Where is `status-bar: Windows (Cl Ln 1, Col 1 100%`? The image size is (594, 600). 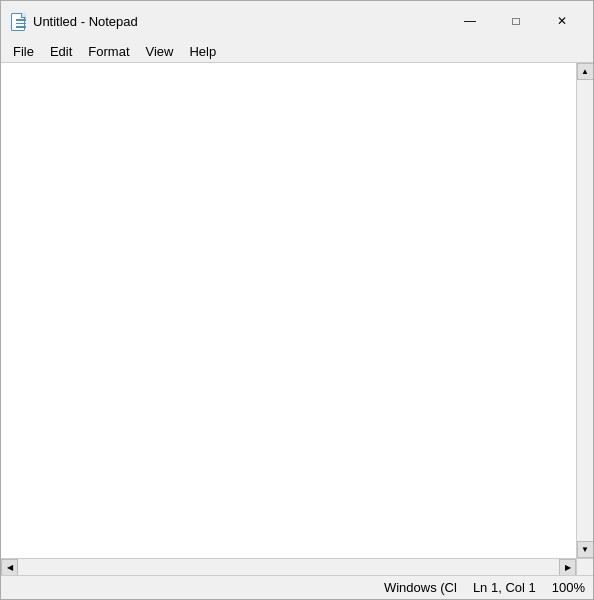 status-bar: Windows (Cl Ln 1, Col 1 100% is located at coordinates (297, 587).